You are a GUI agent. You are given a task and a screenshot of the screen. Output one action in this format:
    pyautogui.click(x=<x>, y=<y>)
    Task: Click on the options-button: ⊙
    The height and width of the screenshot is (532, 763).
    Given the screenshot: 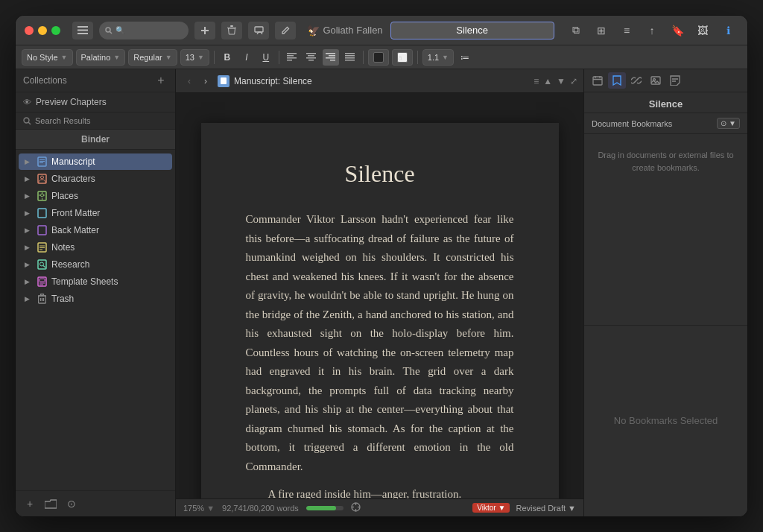 What is the action you would take?
    pyautogui.click(x=72, y=504)
    